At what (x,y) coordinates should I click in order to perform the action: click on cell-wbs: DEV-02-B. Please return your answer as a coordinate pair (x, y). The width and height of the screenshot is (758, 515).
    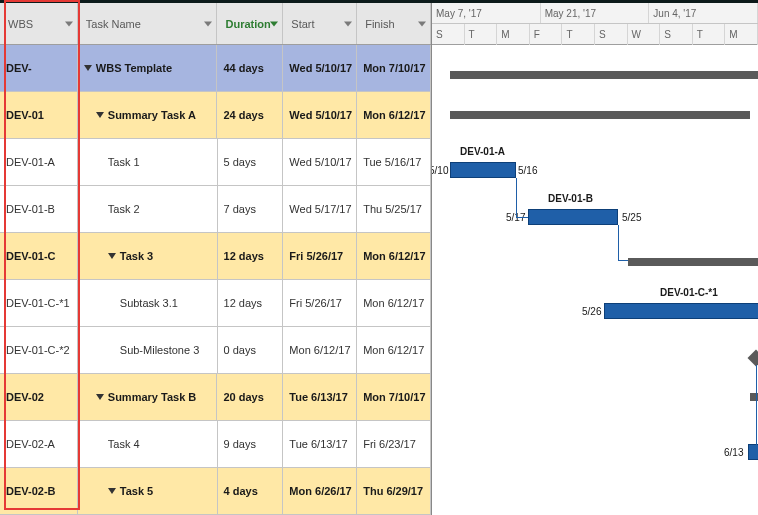
    Looking at the image, I should click on (39, 491).